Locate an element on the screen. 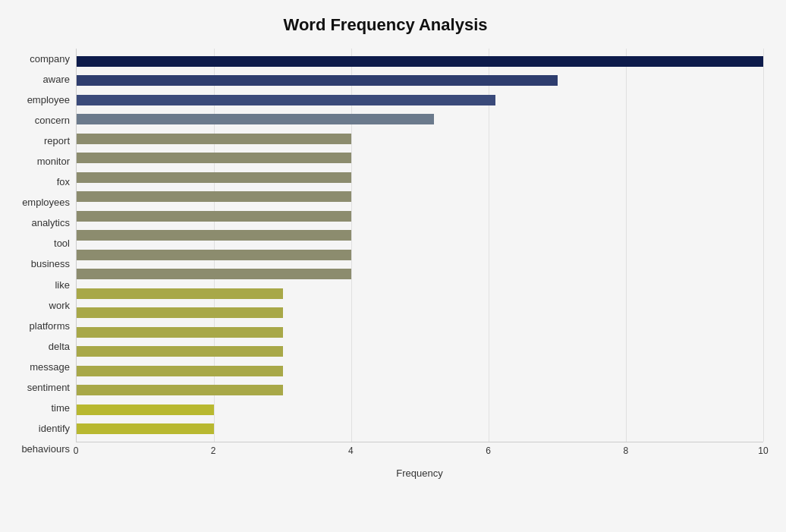  y-label: delta is located at coordinates (59, 346).